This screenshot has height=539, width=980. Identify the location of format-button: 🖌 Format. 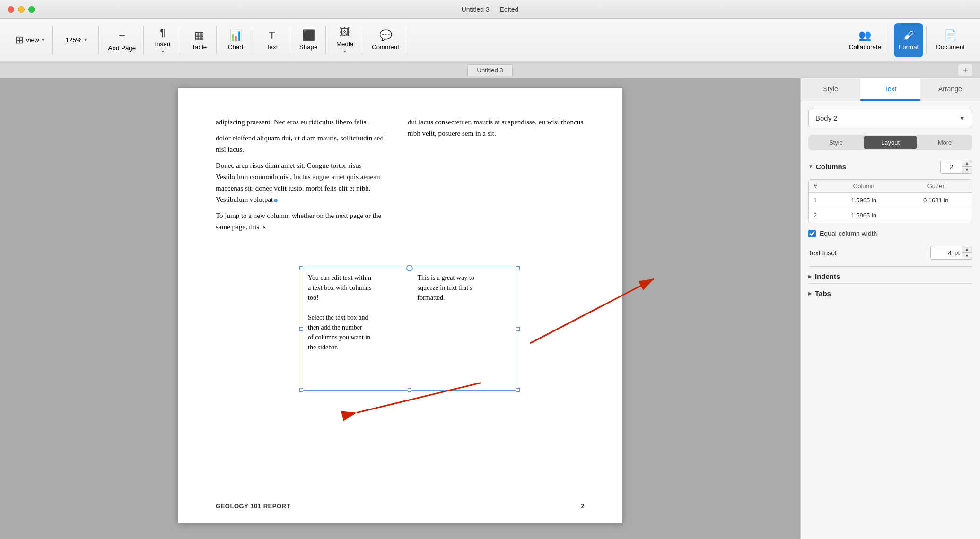
(909, 40).